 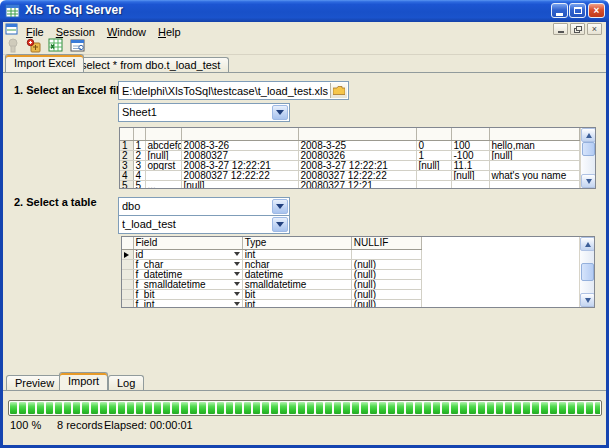 I want to click on table-row: 3 3 opqrst 2008-3-27 12:22:21 2008-3-27 …, so click(x=350, y=165).